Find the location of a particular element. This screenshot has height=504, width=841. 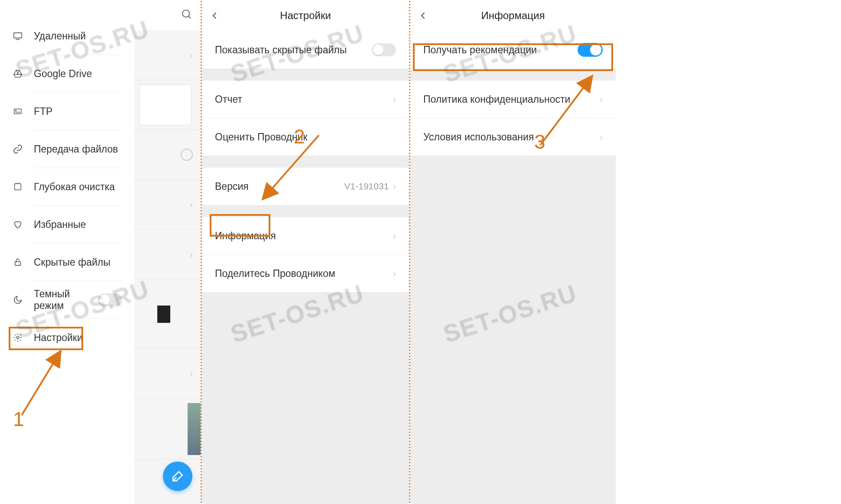

recommendations-toggle is located at coordinates (590, 50).